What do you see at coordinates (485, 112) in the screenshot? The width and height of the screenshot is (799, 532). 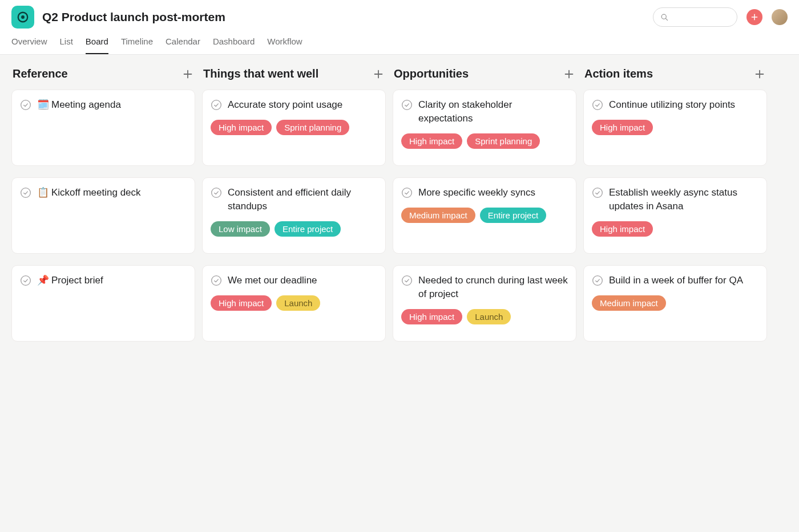 I see `card-top: Clarity on stakeholder expectations` at bounding box center [485, 112].